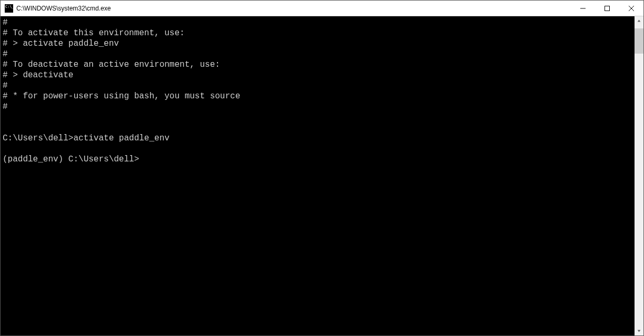 The width and height of the screenshot is (644, 336). Describe the element at coordinates (318, 138) in the screenshot. I see `output-line: C:\Users\dell>activate paddle_env` at that location.